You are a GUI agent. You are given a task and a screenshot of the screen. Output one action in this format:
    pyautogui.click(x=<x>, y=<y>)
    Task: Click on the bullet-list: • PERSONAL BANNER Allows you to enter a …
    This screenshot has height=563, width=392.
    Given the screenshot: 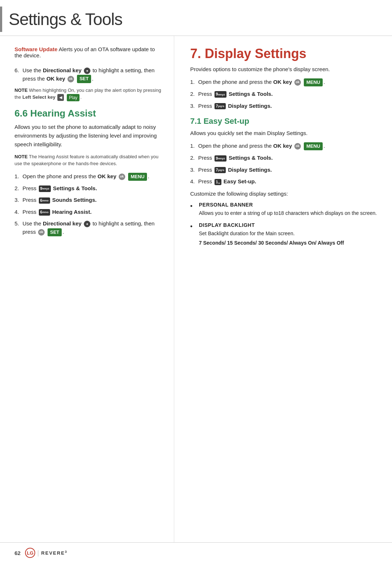 What is the action you would take?
    pyautogui.click(x=285, y=224)
    